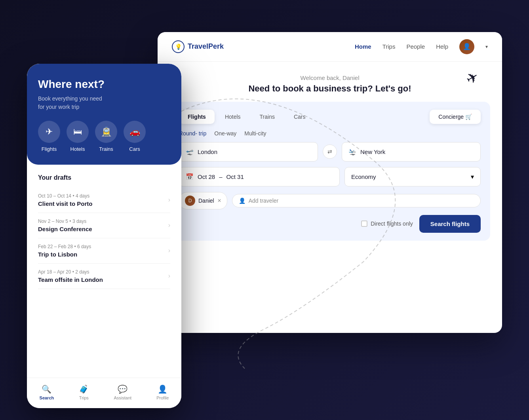 The height and width of the screenshot is (420, 529). What do you see at coordinates (421, 47) in the screenshot?
I see `nav-links: Home Trips People Help 👤 ▾` at bounding box center [421, 47].